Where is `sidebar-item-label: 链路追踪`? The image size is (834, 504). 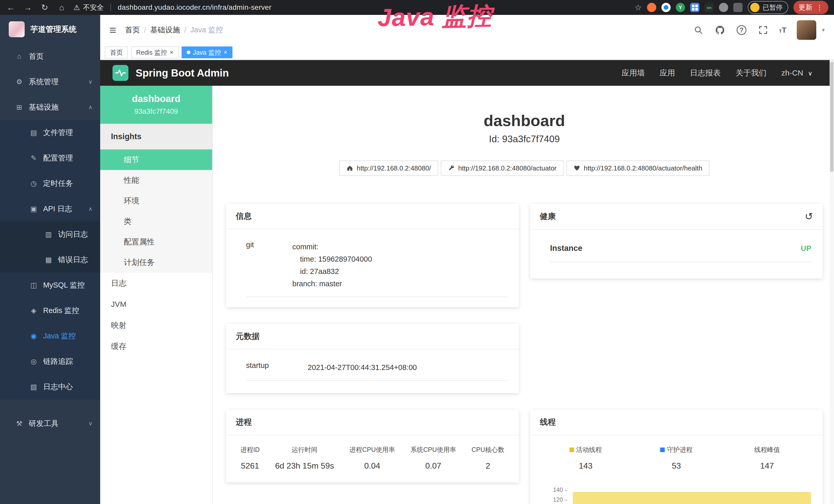
sidebar-item-label: 链路追踪 is located at coordinates (58, 362).